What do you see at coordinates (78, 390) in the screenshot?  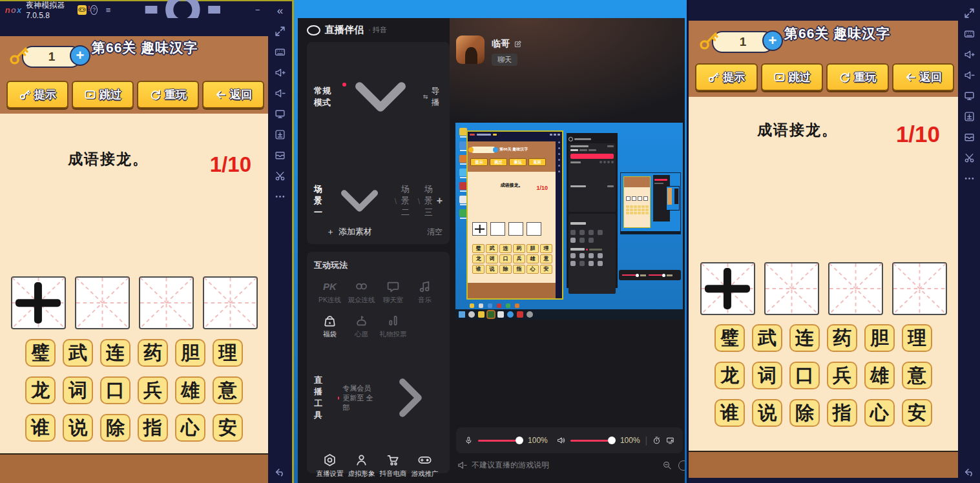 I see `hanzi-tile: 词` at bounding box center [78, 390].